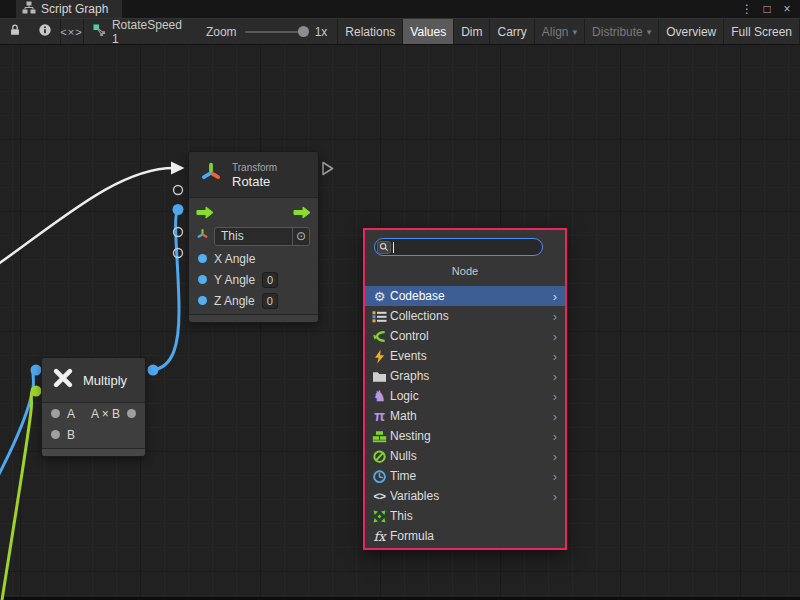 This screenshot has height=600, width=800. Describe the element at coordinates (36, 392) in the screenshot. I see `wire-endpoint-multiply-b` at that location.